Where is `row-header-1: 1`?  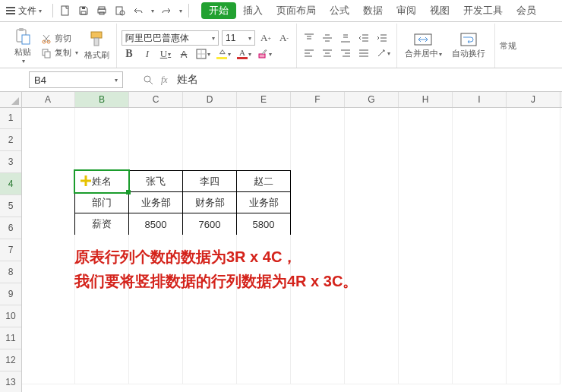 row-header-1: 1 is located at coordinates (11, 119).